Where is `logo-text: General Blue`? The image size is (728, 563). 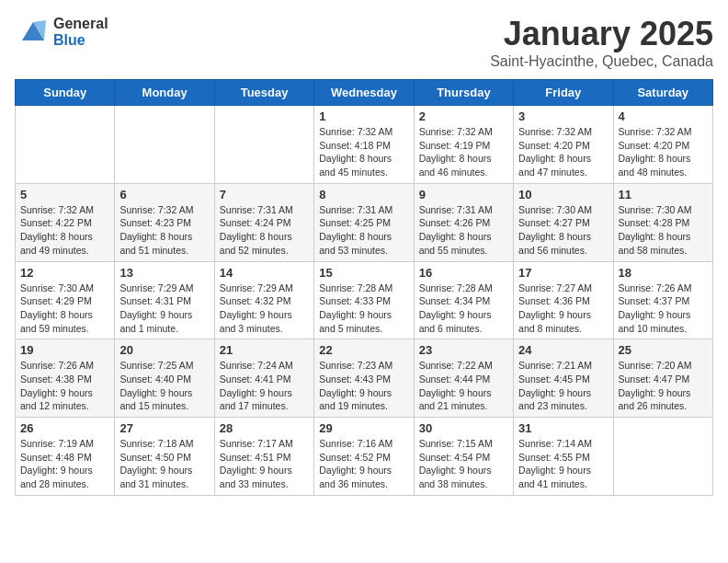
logo-text: General Blue is located at coordinates (81, 31).